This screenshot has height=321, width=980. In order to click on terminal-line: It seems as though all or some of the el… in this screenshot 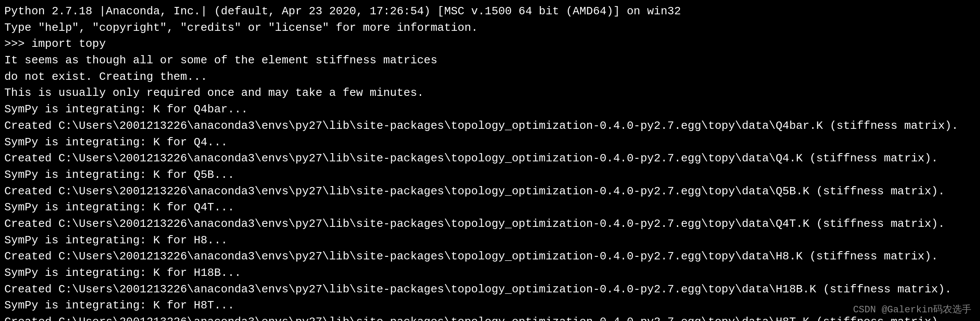, I will do `click(490, 61)`.